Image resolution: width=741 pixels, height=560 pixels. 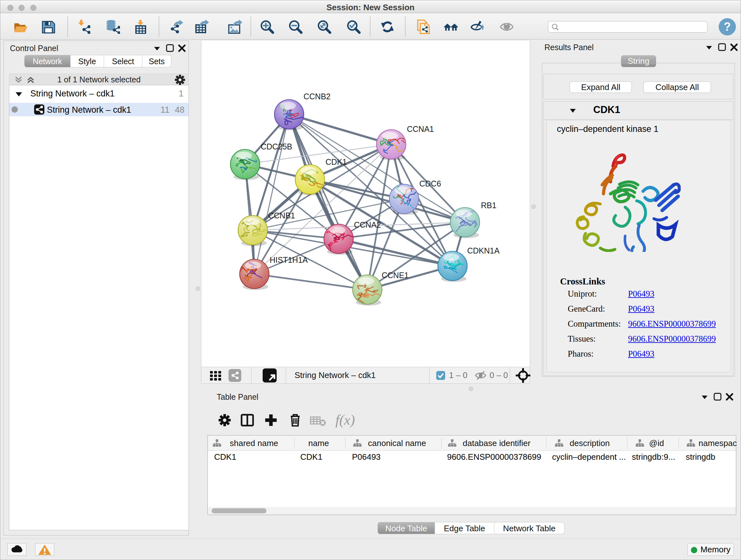 I want to click on svg-text: CDC25B, so click(x=277, y=147).